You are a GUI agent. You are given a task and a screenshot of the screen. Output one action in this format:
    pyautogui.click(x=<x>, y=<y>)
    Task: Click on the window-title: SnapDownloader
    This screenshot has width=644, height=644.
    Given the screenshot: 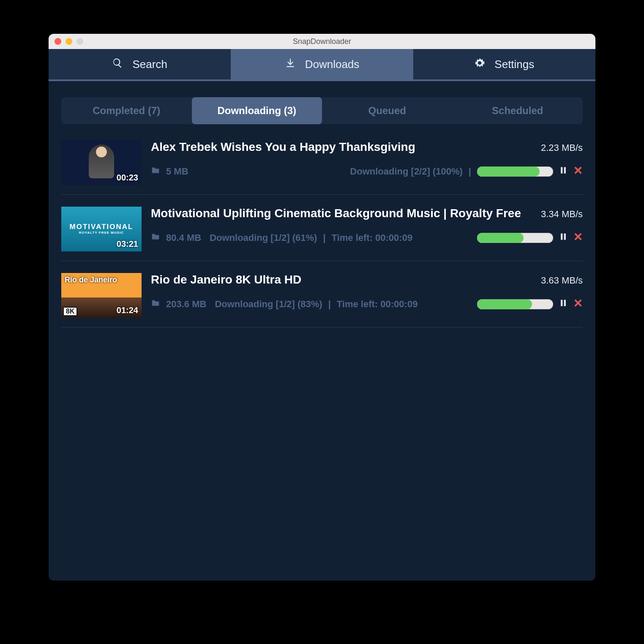 What is the action you would take?
    pyautogui.click(x=322, y=41)
    